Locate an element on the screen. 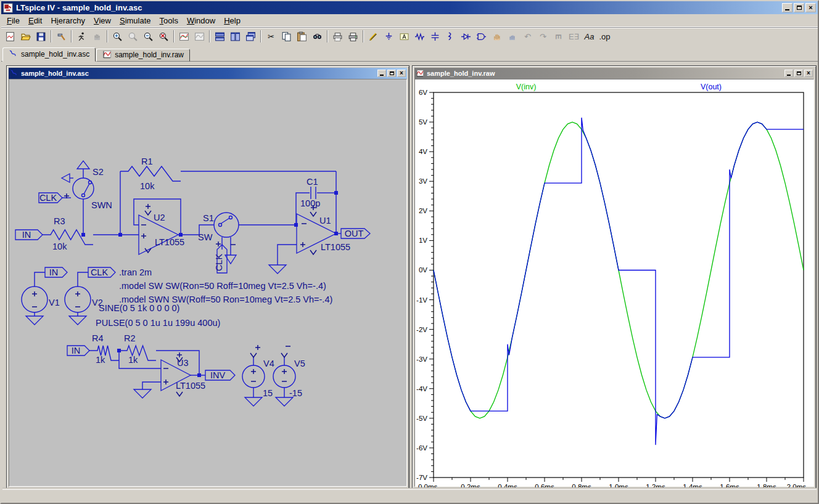  schematic-text: SINE(0 5 1k 0 0 0 0) is located at coordinates (139, 308).